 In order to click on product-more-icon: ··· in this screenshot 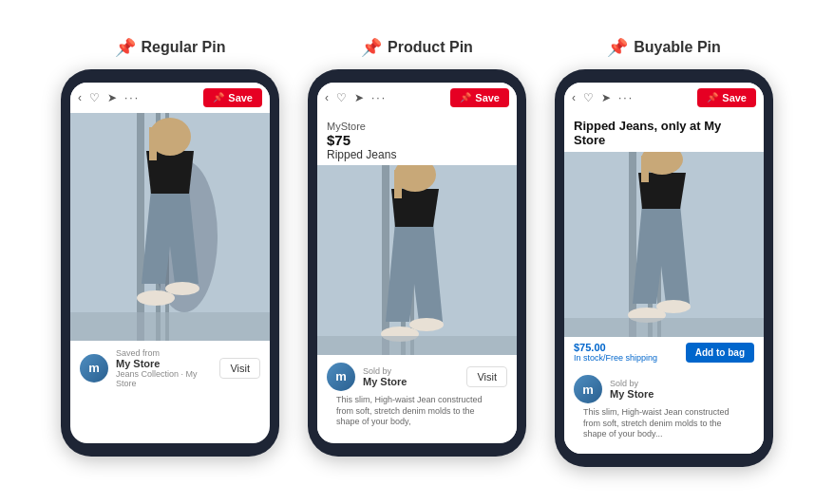, I will do `click(379, 98)`.